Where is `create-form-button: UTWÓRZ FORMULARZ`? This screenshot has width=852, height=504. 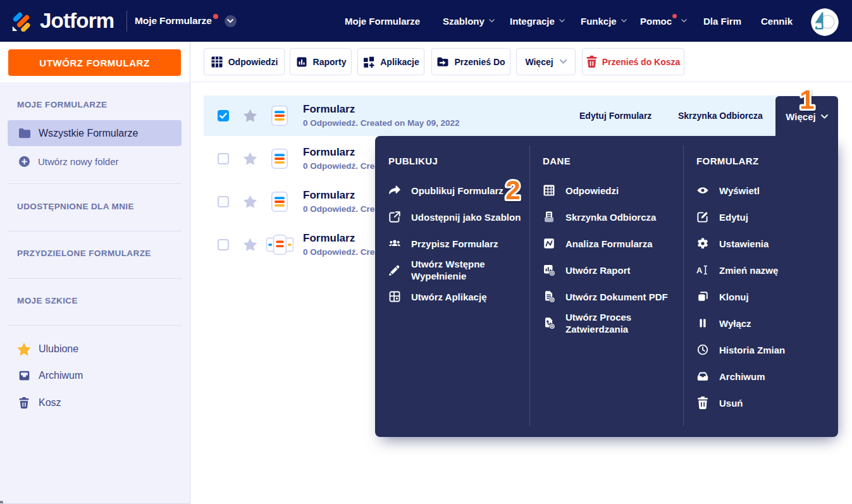
create-form-button: UTWÓRZ FORMULARZ is located at coordinates (95, 63).